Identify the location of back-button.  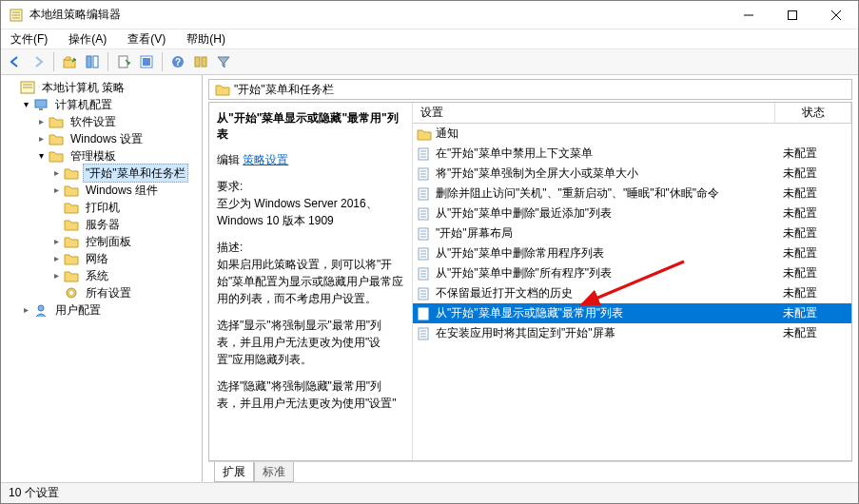
(15, 62).